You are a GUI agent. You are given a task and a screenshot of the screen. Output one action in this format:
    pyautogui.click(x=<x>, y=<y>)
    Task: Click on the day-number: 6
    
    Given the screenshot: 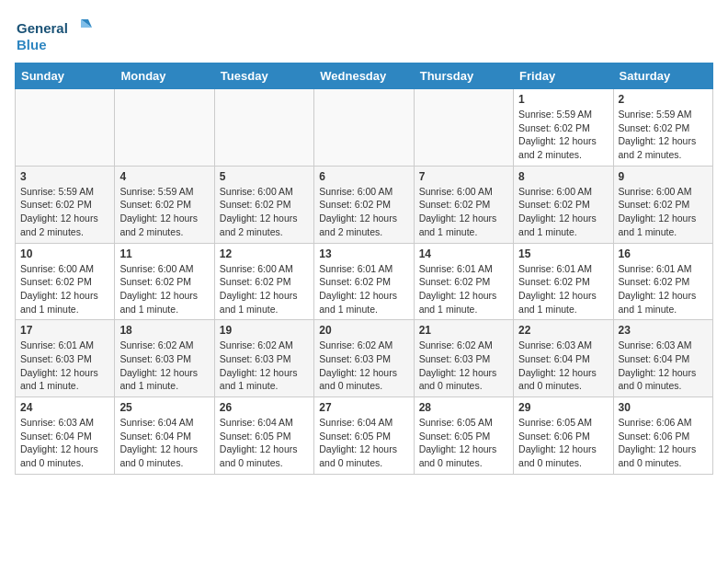 What is the action you would take?
    pyautogui.click(x=364, y=177)
    